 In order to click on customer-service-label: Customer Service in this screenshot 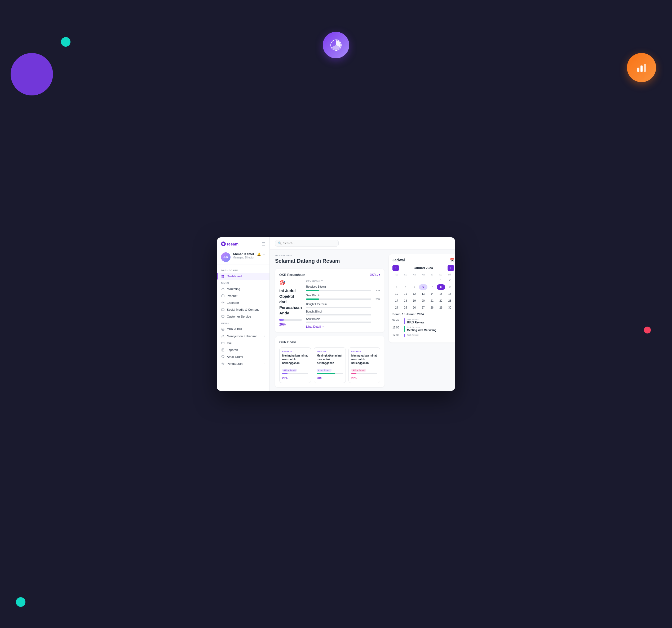, I will do `click(239, 317)`.